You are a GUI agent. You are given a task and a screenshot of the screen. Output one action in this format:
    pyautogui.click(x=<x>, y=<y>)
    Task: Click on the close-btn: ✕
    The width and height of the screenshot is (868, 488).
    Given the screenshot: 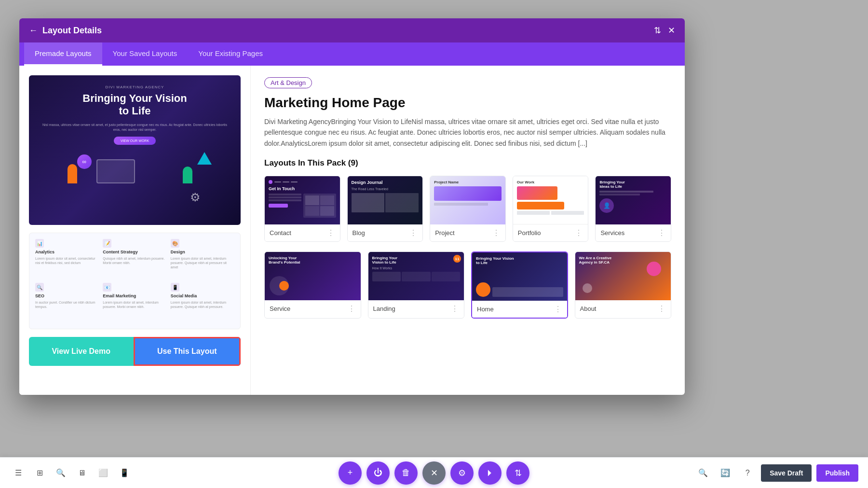 What is the action you would take?
    pyautogui.click(x=434, y=473)
    